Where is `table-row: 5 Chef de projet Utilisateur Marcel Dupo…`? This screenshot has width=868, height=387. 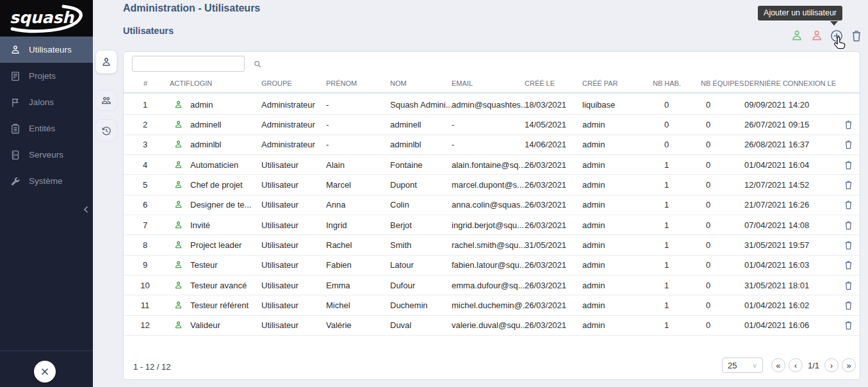 table-row: 5 Chef de projet Utilisateur Marcel Dupo… is located at coordinates (492, 185).